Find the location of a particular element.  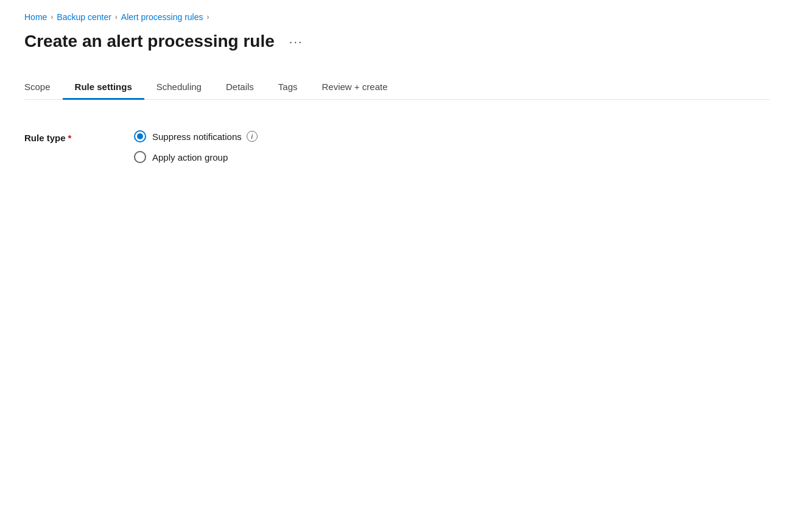

radio-option-action-group: Apply action group is located at coordinates (196, 157).